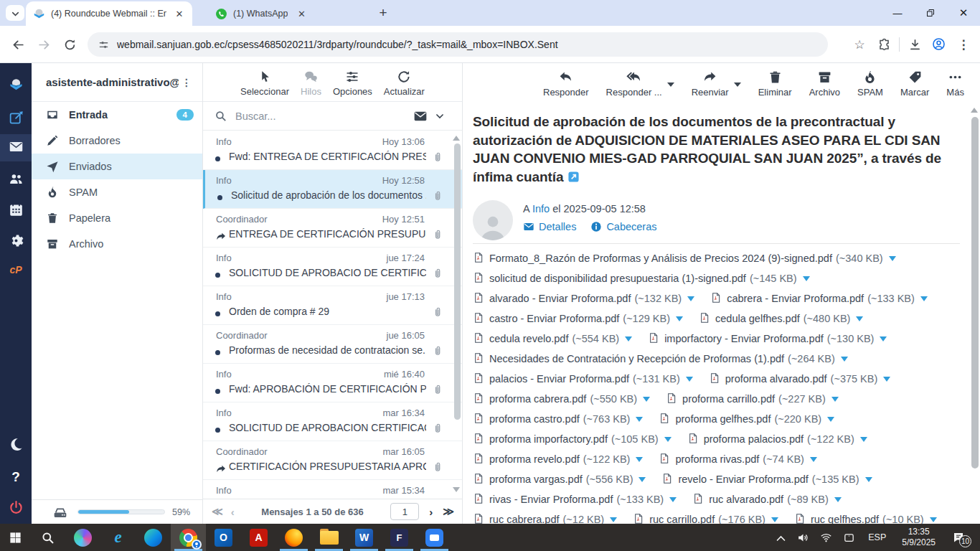 This screenshot has width=980, height=551. What do you see at coordinates (930, 13) in the screenshot?
I see `restore-button` at bounding box center [930, 13].